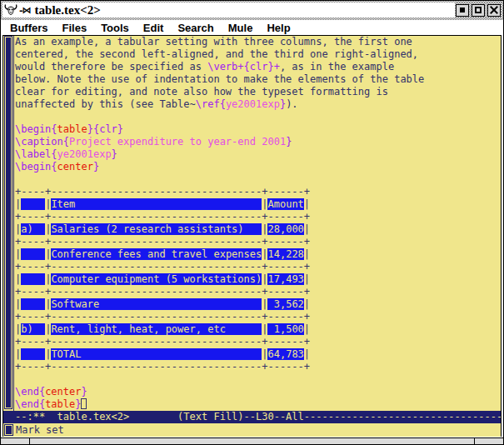  I want to click on table-cell: Software, so click(157, 304).